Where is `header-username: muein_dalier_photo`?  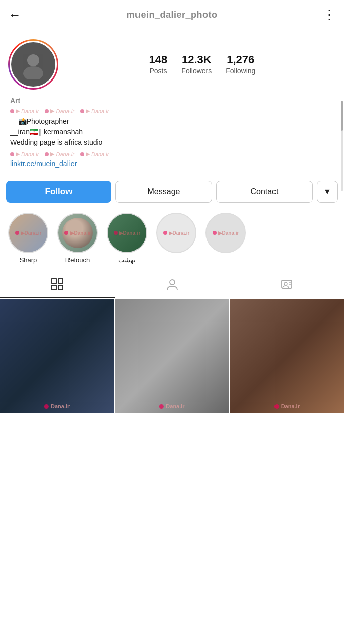 header-username: muein_dalier_photo is located at coordinates (172, 15).